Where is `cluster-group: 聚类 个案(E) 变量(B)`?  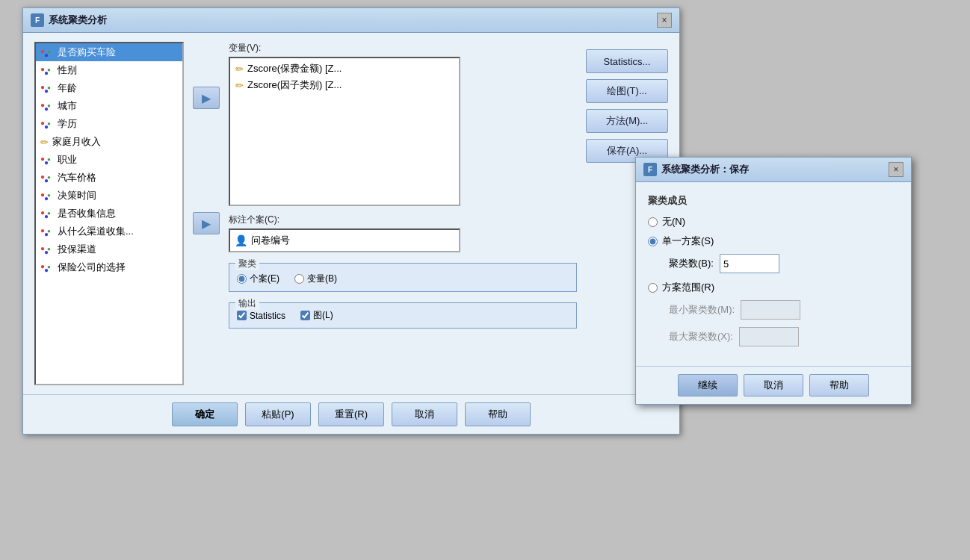 cluster-group: 聚类 个案(E) 变量(B) is located at coordinates (403, 278).